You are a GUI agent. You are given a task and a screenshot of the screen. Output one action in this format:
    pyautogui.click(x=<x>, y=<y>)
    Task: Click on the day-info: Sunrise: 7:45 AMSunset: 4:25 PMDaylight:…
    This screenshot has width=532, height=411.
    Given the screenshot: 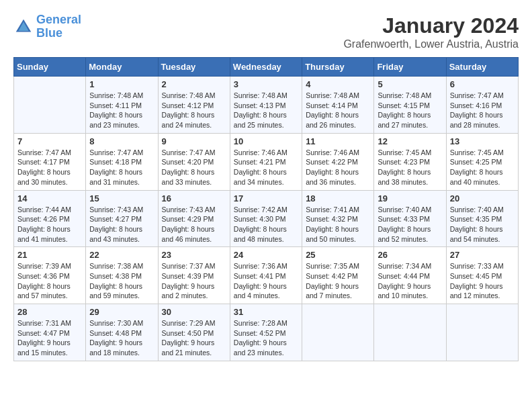 What is the action you would take?
    pyautogui.click(x=482, y=168)
    